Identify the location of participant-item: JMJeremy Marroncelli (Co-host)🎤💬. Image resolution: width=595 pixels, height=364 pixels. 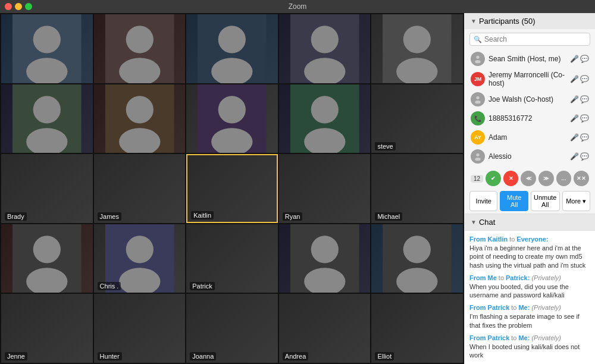
(530, 79).